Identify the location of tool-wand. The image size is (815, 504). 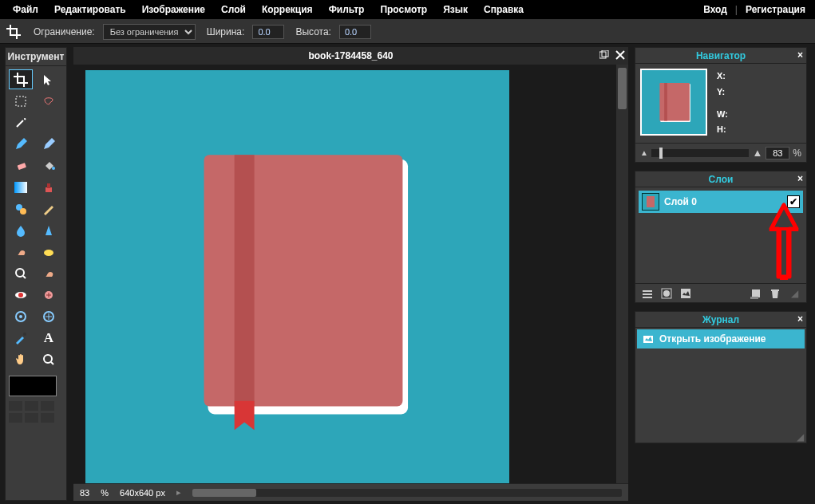
(21, 123).